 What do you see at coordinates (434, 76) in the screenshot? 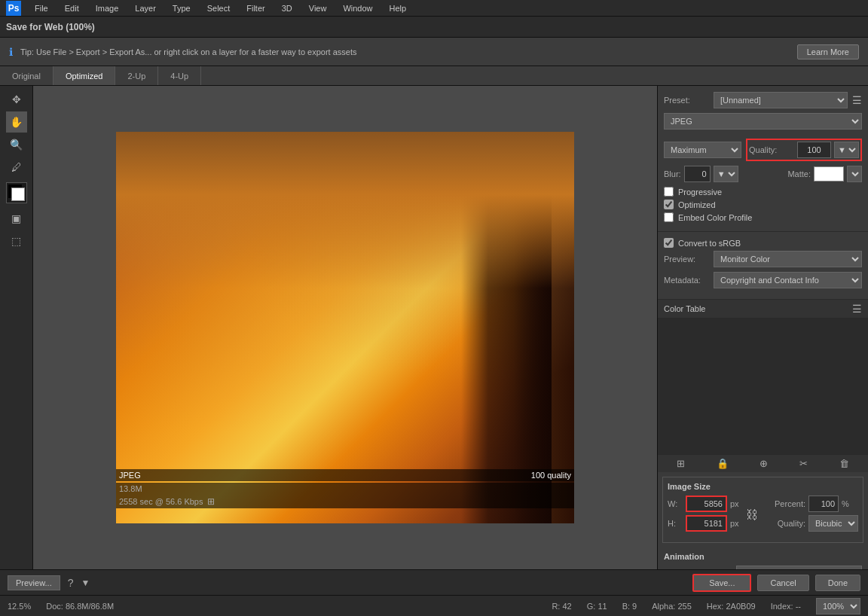
I see `tabs-bar: Original Optimized 2-Up 4-Up` at bounding box center [434, 76].